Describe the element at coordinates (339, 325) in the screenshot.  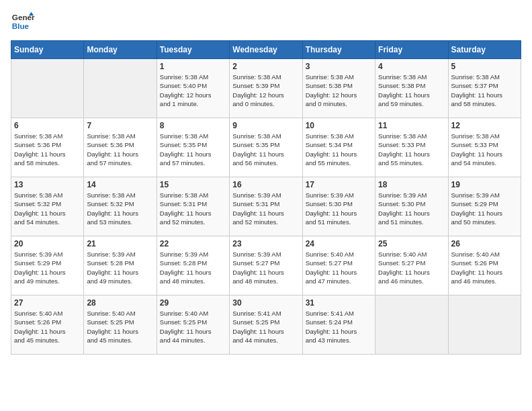
I see `calendar-cell: 31Sunrise: 5:41 AM Sunset: 5:24 PM Dayli…` at that location.